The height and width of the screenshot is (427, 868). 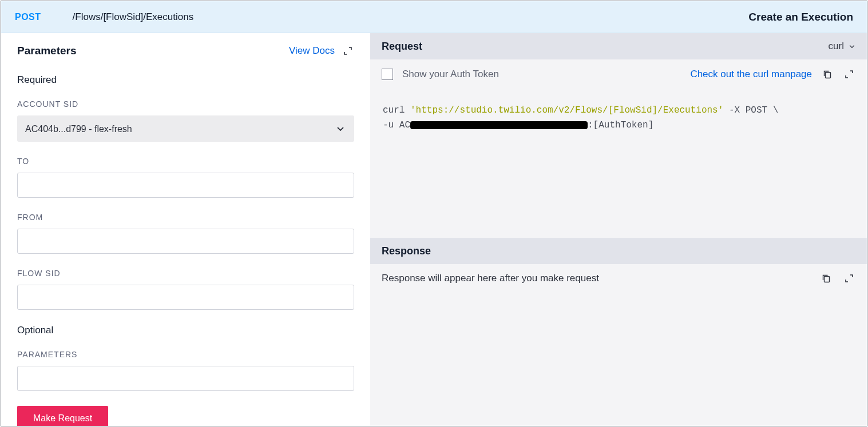 I want to click on curl-manpage-link: Check out the curl manpage, so click(x=751, y=74).